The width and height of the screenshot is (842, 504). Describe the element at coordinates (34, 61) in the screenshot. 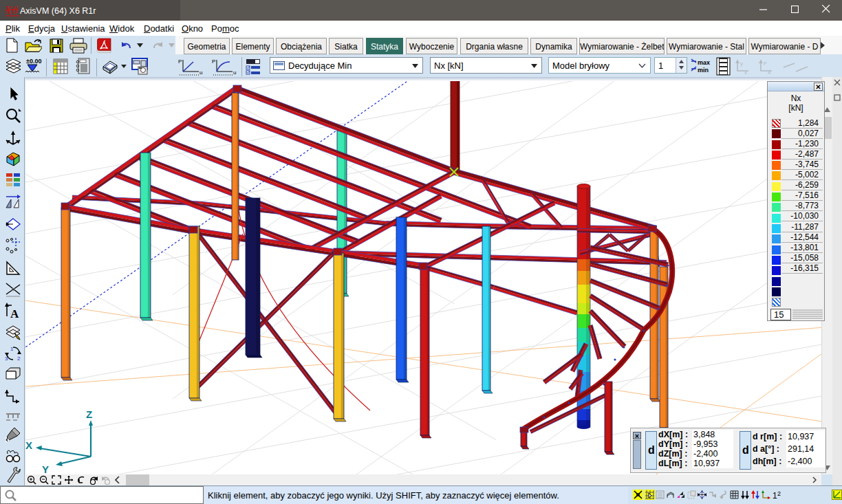

I see `svg-text: ±0.00` at that location.